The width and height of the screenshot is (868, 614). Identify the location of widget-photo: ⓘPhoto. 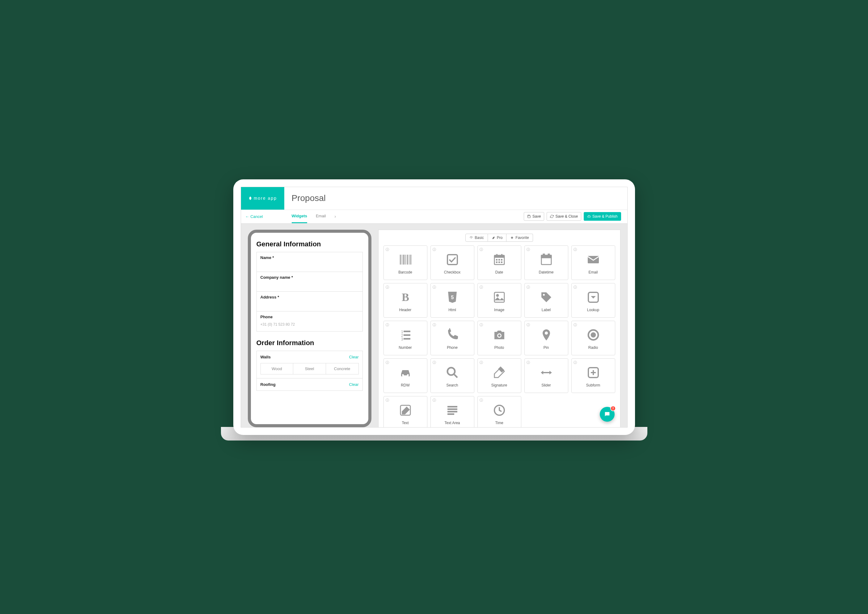
(499, 338).